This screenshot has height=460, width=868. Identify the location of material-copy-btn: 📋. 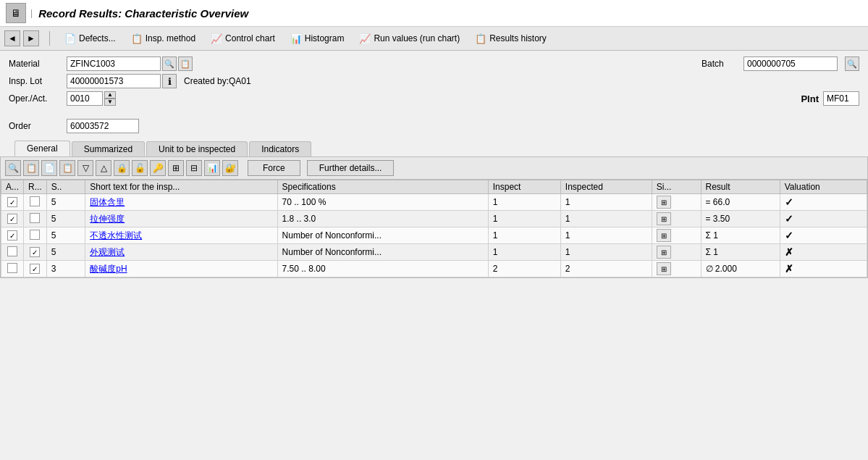
(185, 64).